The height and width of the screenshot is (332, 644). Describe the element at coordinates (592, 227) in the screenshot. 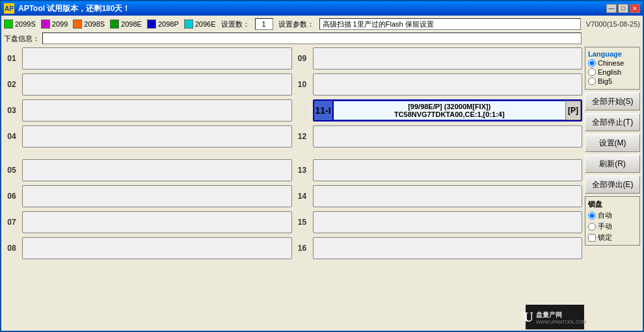

I see `radio-manual-lock-input` at that location.